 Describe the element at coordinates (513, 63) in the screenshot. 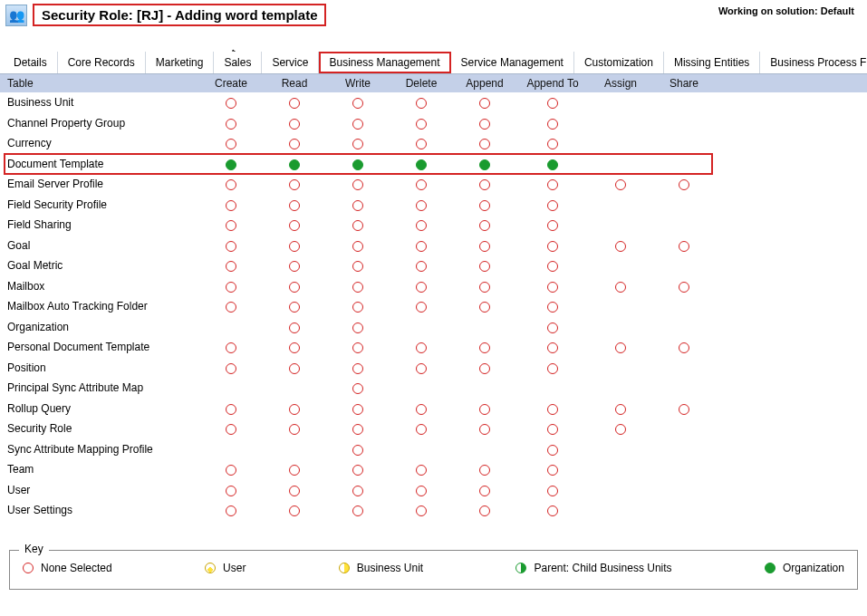

I see `tab-service-management: Service Management` at that location.